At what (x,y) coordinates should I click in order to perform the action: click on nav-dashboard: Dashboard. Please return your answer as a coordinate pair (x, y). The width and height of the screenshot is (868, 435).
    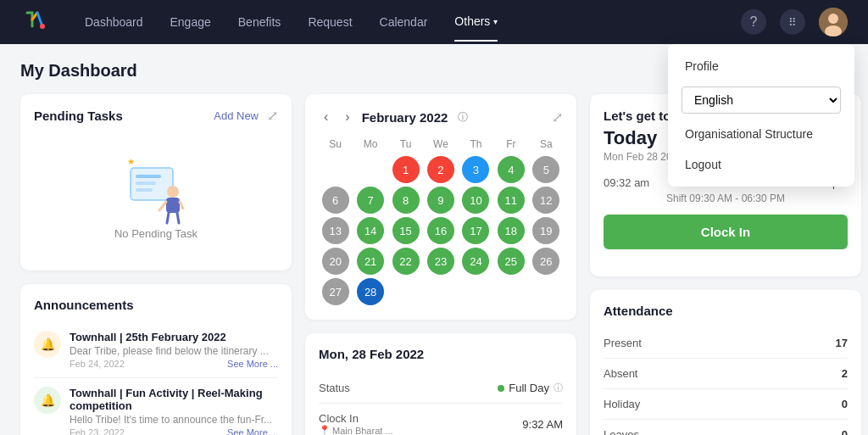
    Looking at the image, I should click on (114, 22).